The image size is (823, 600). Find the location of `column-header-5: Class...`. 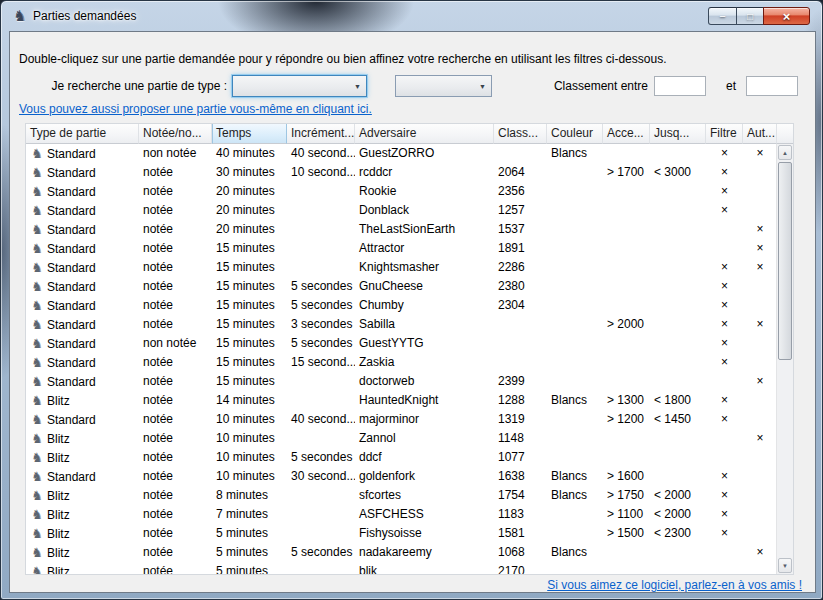

column-header-5: Class... is located at coordinates (520, 134).